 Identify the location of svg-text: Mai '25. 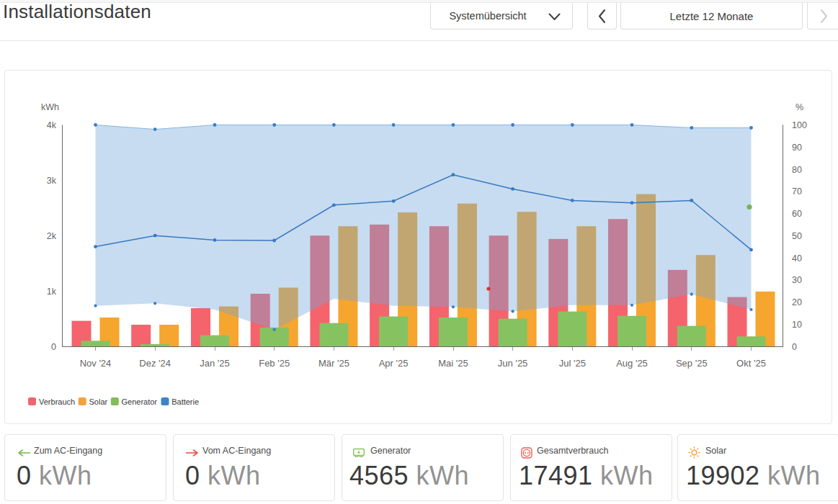
(453, 363).